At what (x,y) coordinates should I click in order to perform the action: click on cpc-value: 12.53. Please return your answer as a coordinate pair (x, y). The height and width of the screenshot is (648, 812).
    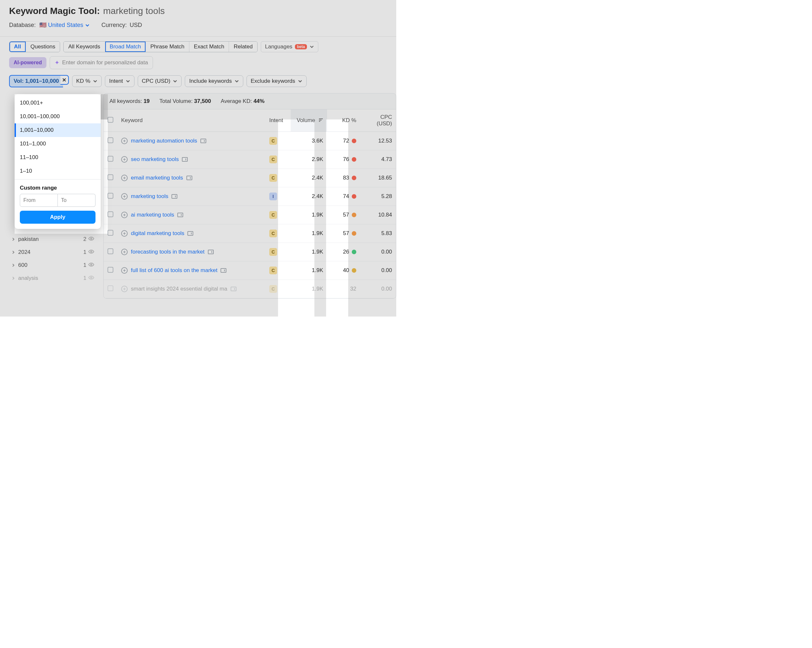
    Looking at the image, I should click on (378, 141).